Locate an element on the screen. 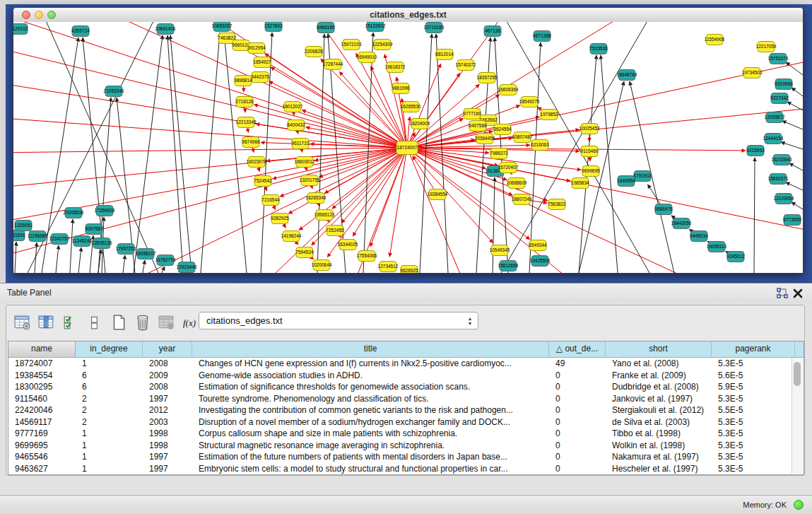  graph-node: 7594524 is located at coordinates (305, 253).